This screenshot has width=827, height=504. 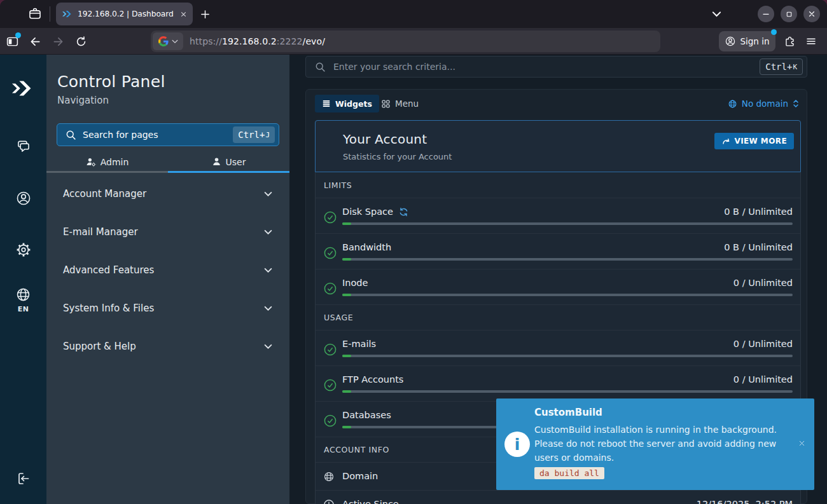 I want to click on tab-admin: Admin, so click(x=107, y=163).